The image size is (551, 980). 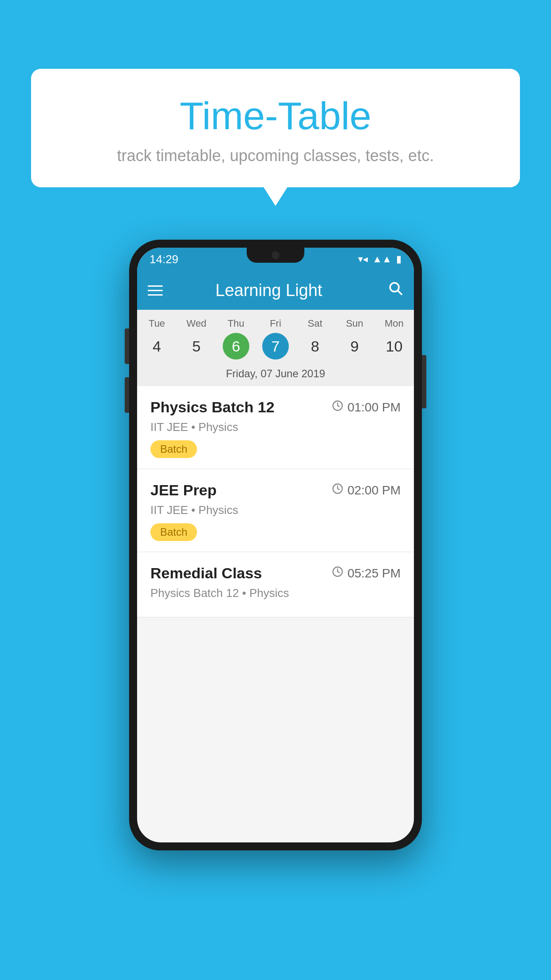 What do you see at coordinates (374, 573) in the screenshot?
I see `time-value: 05:25 PM` at bounding box center [374, 573].